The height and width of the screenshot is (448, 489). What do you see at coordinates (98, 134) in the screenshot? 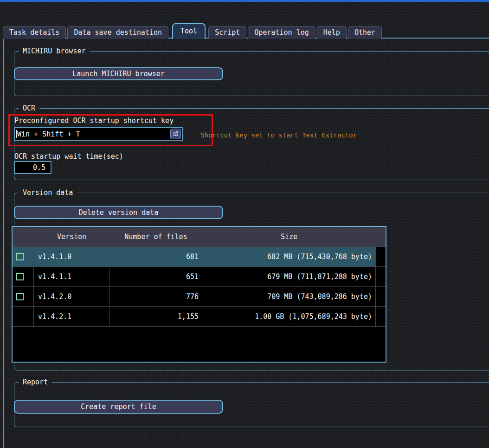
I see `ocr-shortcut-input: Win + Shift + T` at bounding box center [98, 134].